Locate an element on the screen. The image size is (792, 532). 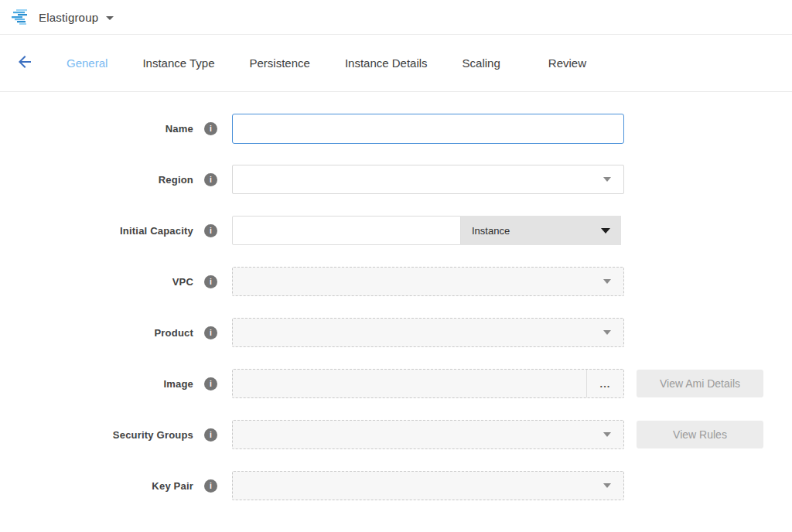
back-button is located at coordinates (26, 63).